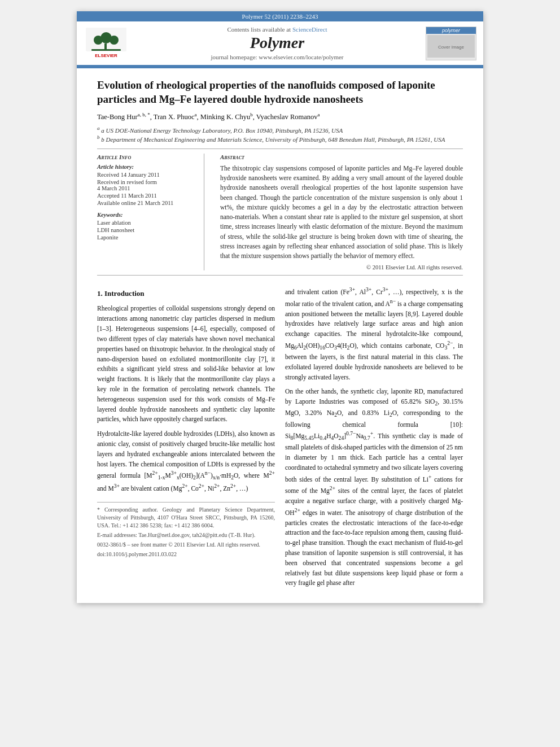 The height and width of the screenshot is (747, 560). I want to click on body-para-right-2: On the other hands, the synthetic clay, …, so click(374, 488).